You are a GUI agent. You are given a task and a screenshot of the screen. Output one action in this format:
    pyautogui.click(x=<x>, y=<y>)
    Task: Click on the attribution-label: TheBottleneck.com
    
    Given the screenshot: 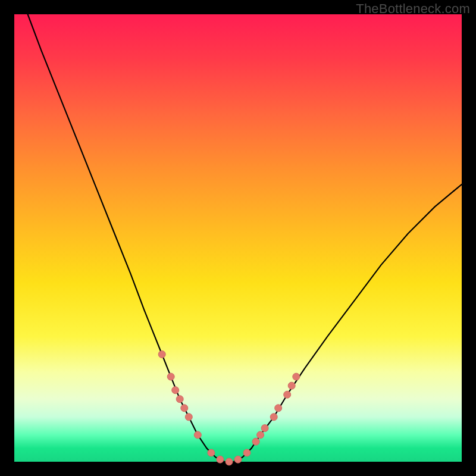 What is the action you would take?
    pyautogui.click(x=413, y=9)
    